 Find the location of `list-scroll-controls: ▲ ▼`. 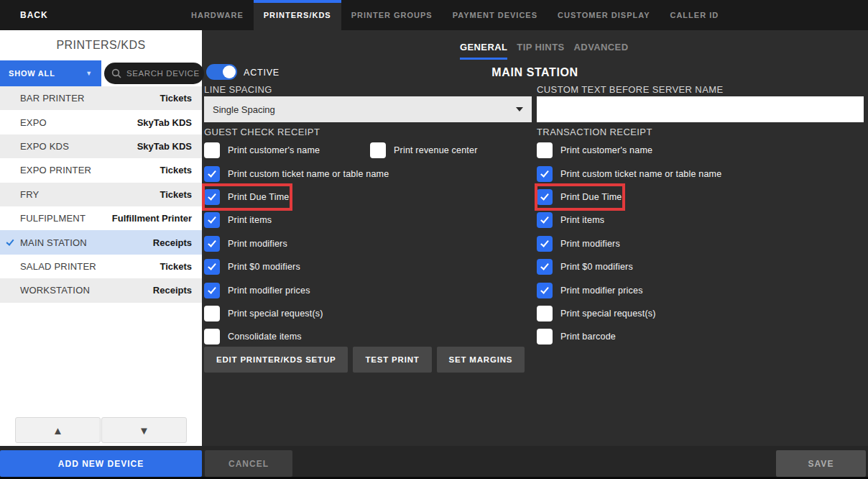

list-scroll-controls: ▲ ▼ is located at coordinates (101, 430).